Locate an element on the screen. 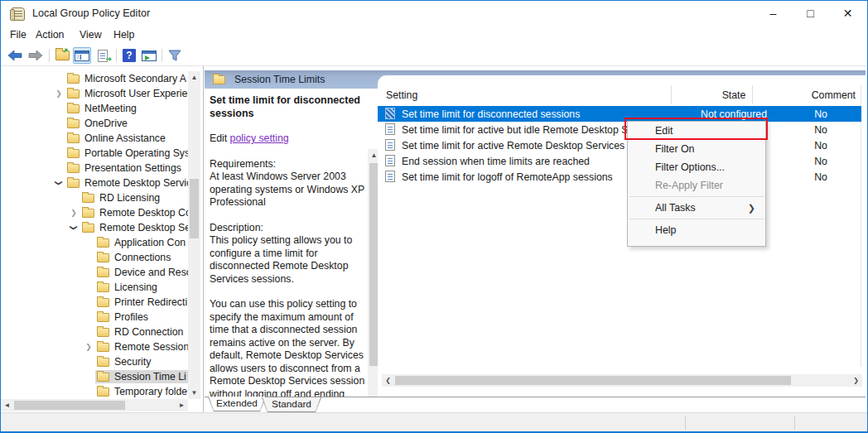 The height and width of the screenshot is (433, 868). menu-file: File is located at coordinates (18, 35).